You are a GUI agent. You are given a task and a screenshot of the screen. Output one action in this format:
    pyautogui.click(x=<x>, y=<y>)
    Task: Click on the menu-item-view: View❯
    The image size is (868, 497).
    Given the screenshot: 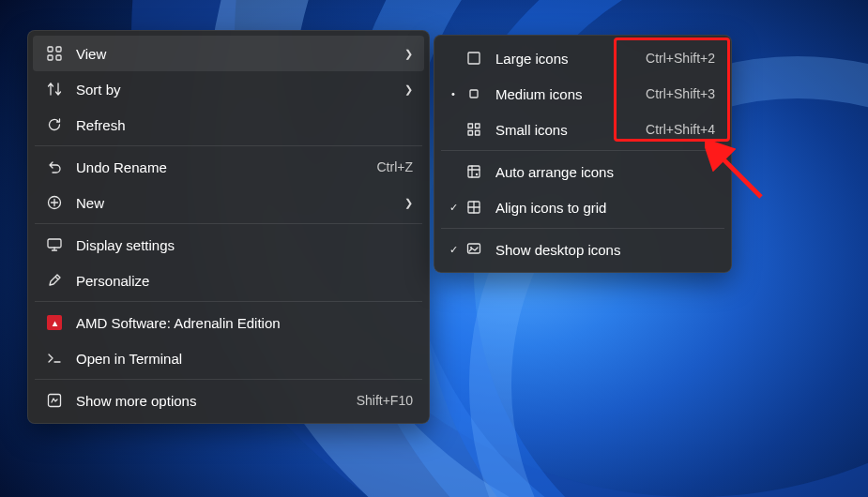 What is the action you would take?
    pyautogui.click(x=229, y=53)
    